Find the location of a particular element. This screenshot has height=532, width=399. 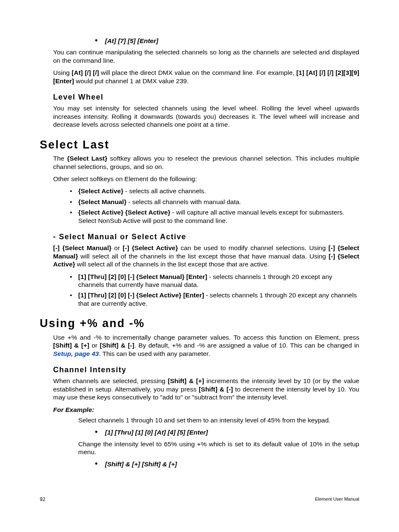

paragraph-select-last-1: The {Select Last} softkey allows you to … is located at coordinates (206, 162).